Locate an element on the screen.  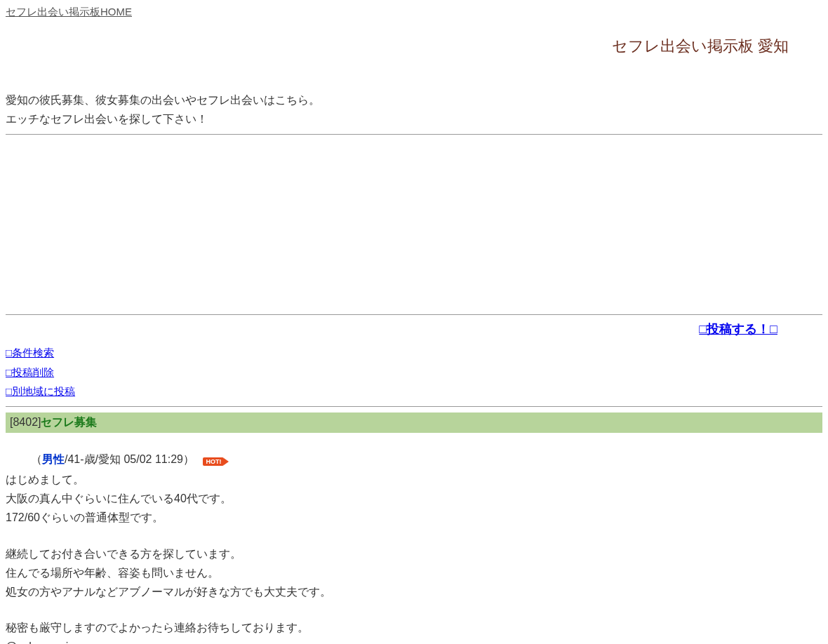
thread-header: [8402]セフレ募集 is located at coordinates (414, 422).